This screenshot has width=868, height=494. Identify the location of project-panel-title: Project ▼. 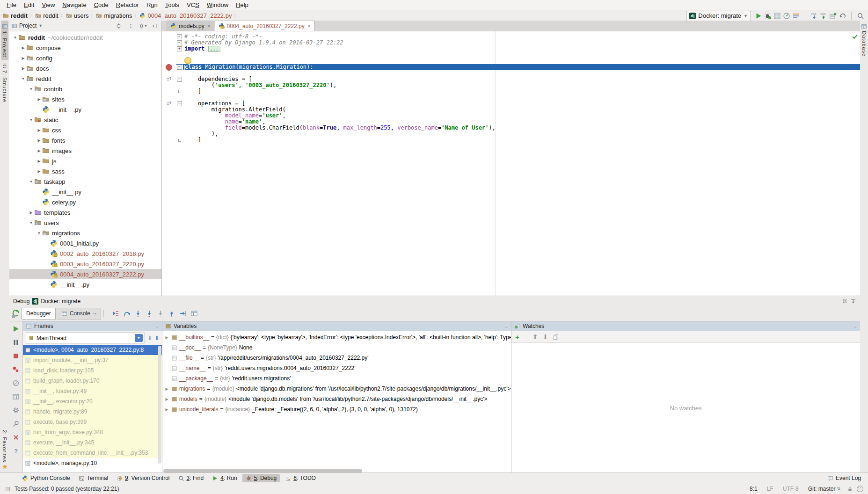
(27, 26).